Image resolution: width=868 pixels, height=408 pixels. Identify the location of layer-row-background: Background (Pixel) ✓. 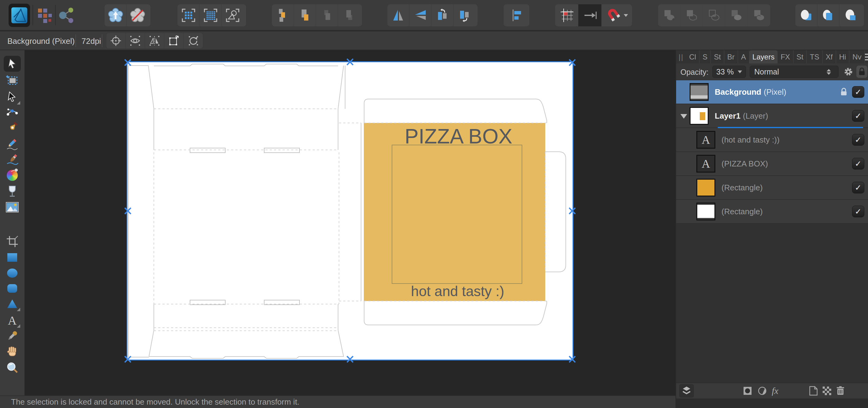
(772, 92).